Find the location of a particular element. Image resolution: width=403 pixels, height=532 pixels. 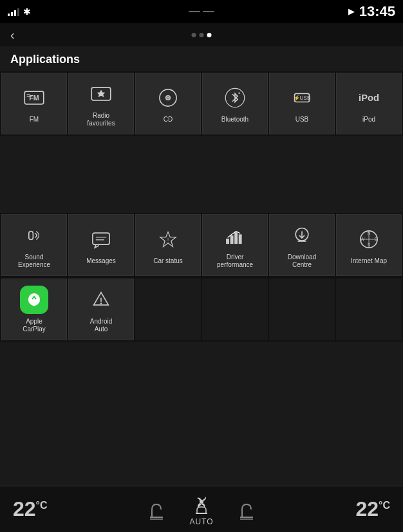

svg-text: N is located at coordinates (370, 233).